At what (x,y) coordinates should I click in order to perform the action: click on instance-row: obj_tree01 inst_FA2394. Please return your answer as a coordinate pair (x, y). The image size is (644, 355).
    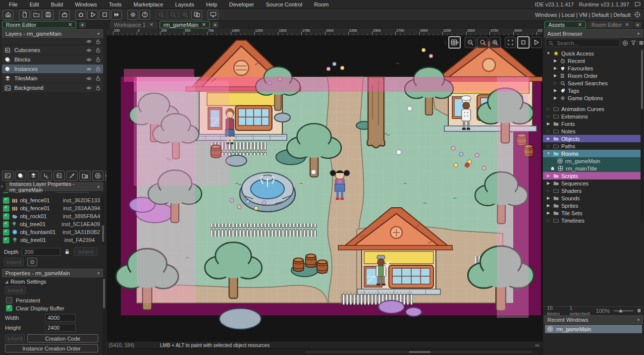
    Looking at the image, I should click on (52, 240).